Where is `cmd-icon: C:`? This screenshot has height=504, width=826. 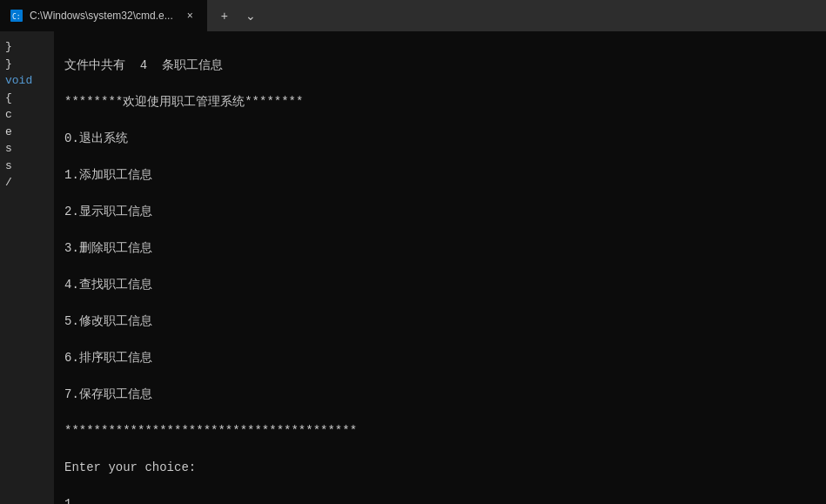
cmd-icon: C: is located at coordinates (17, 16).